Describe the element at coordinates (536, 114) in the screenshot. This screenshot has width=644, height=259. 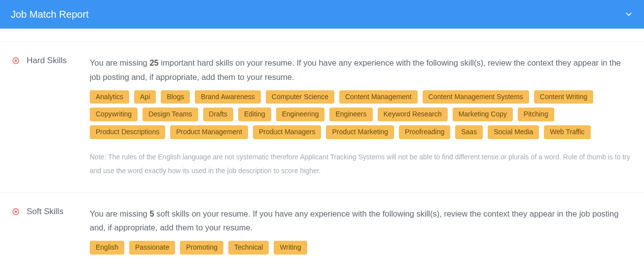
I see `skill-tag: Pitching` at that location.